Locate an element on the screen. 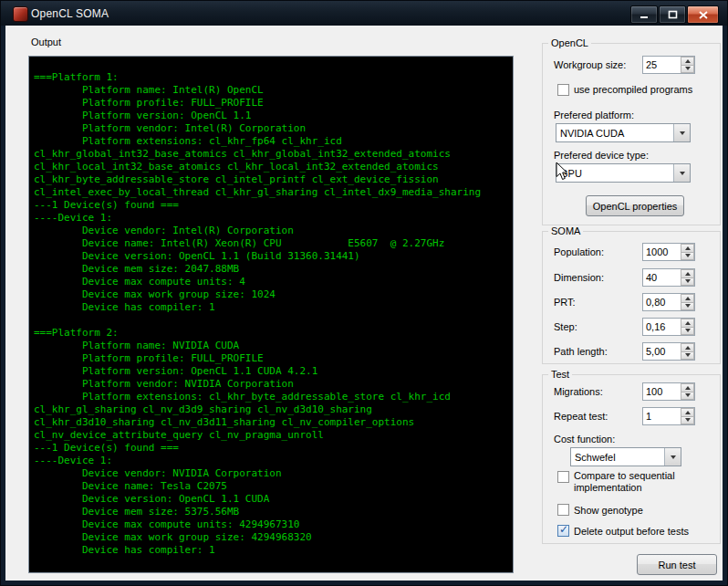 The image size is (728, 586). preferred-device-type-select: GPU is located at coordinates (623, 173).